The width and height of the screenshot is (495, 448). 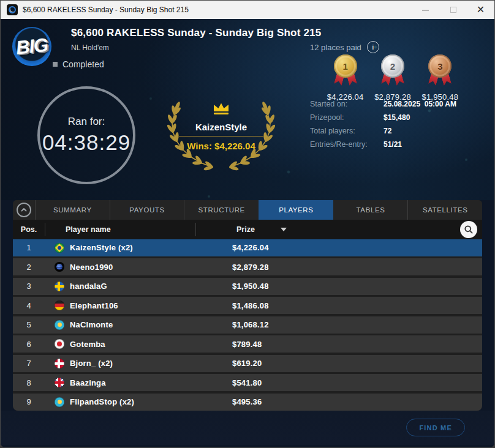 I want to click on info-label: Prizepool:, so click(x=347, y=118).